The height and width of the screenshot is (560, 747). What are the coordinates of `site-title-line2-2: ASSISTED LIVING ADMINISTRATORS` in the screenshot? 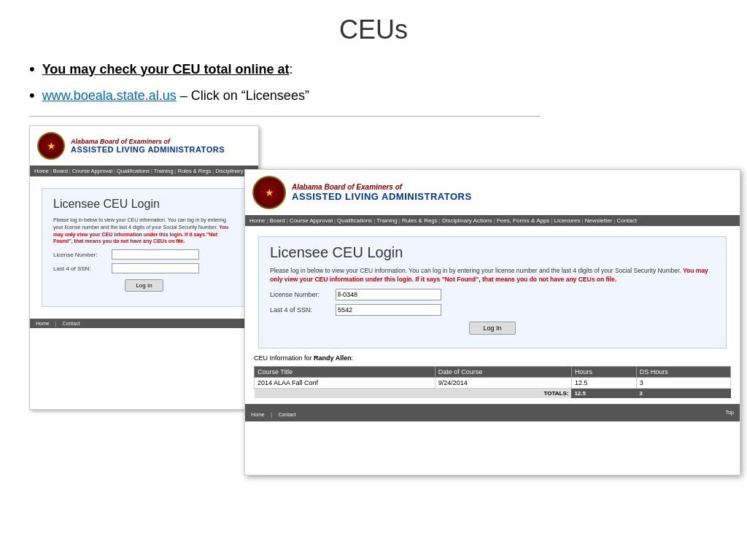 It's located at (382, 197).